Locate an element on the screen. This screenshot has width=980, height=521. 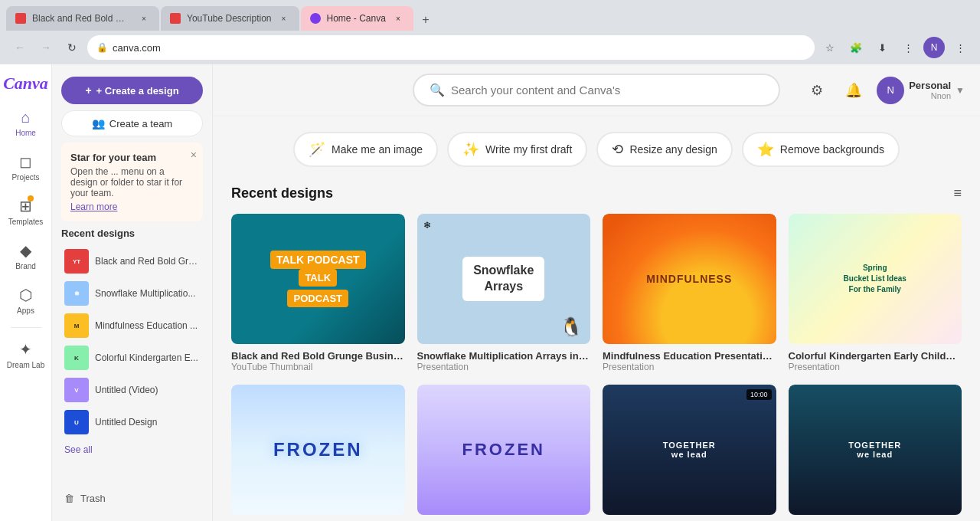
design-card-1-thumb: SnowflakeArrays 🐧 ❄ is located at coordinates (504, 279).